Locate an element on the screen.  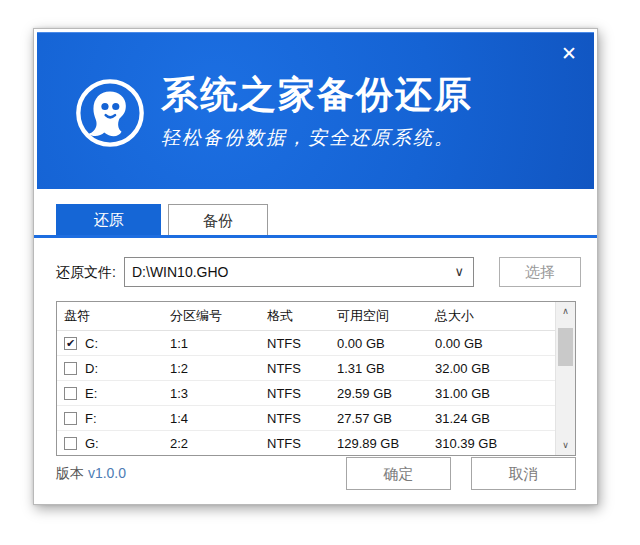
cell-partition: 1:3 is located at coordinates (218, 394).